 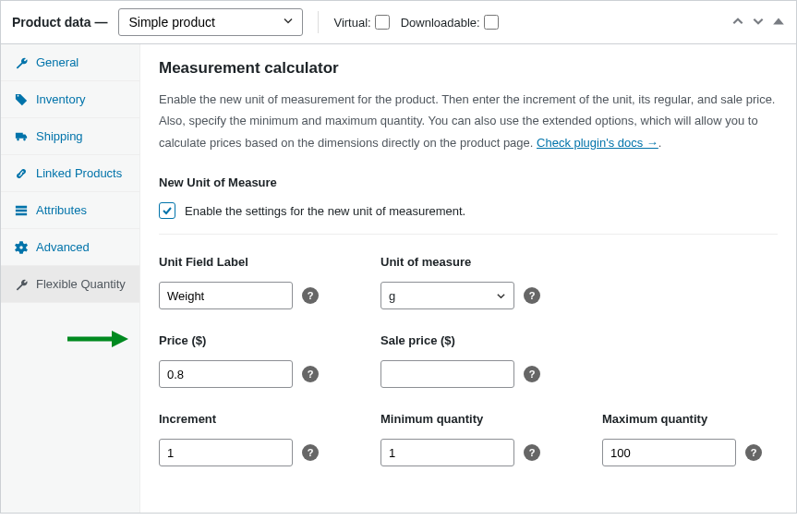 What do you see at coordinates (482, 440) in the screenshot?
I see `field-min-qty: Minimum quantity ?` at bounding box center [482, 440].